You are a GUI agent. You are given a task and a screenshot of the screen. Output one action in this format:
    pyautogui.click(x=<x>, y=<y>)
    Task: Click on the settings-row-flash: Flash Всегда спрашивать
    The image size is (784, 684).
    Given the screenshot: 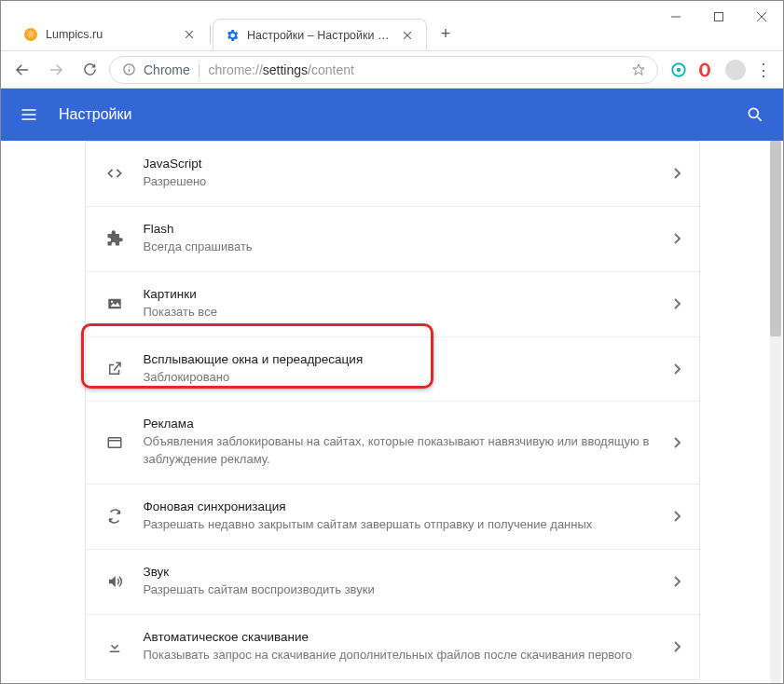 What is the action you would take?
    pyautogui.click(x=392, y=239)
    